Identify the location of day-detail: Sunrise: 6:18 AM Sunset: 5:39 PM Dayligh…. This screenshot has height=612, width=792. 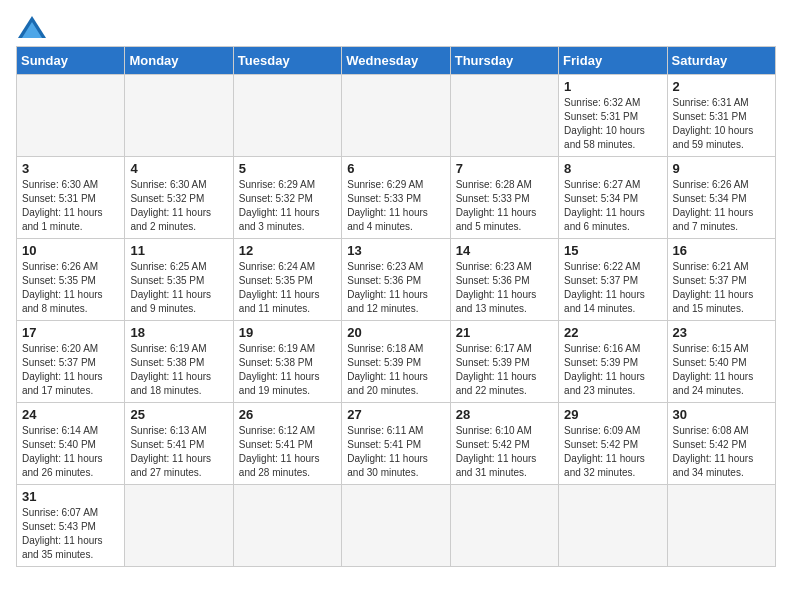
(396, 370).